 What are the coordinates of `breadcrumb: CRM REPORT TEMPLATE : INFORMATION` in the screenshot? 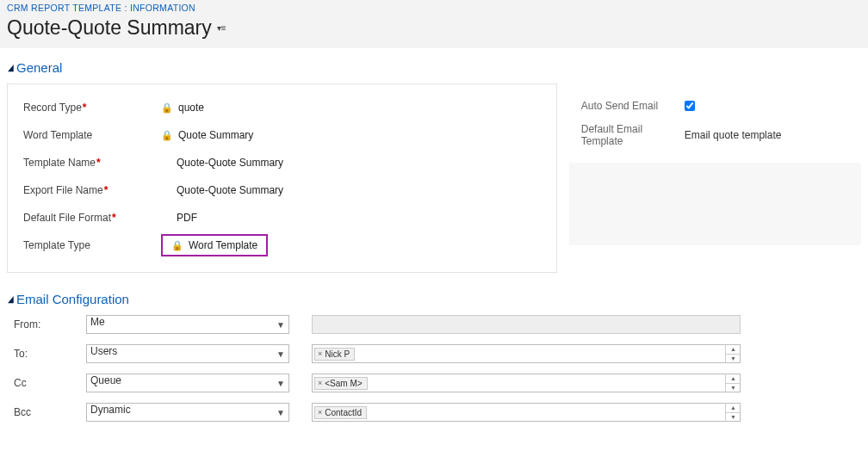 It's located at (434, 8).